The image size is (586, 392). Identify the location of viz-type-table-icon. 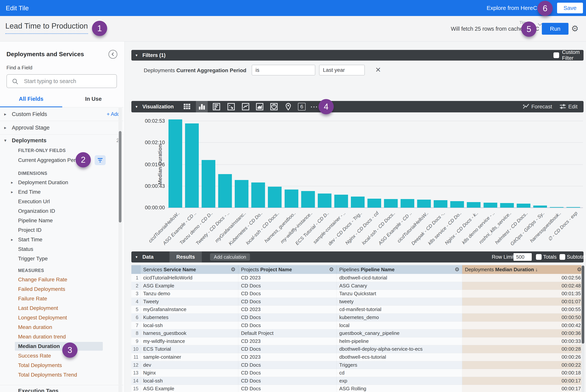
(187, 106).